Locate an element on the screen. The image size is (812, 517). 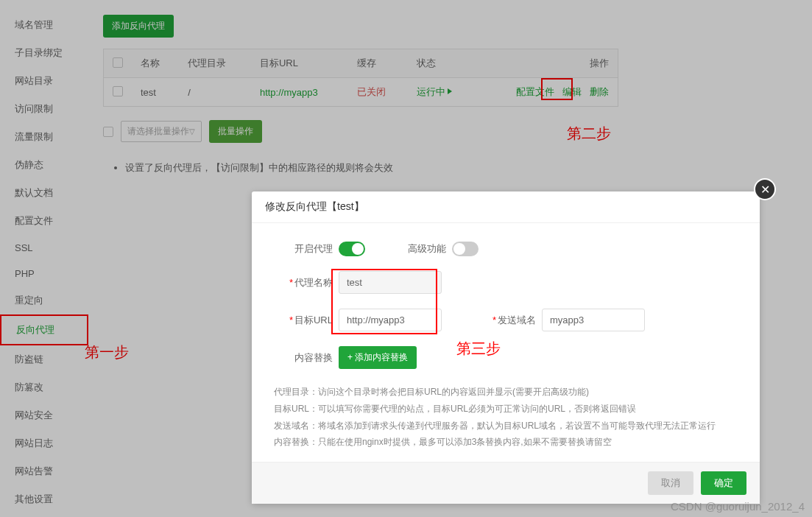
input-proxy-name is located at coordinates (390, 283).